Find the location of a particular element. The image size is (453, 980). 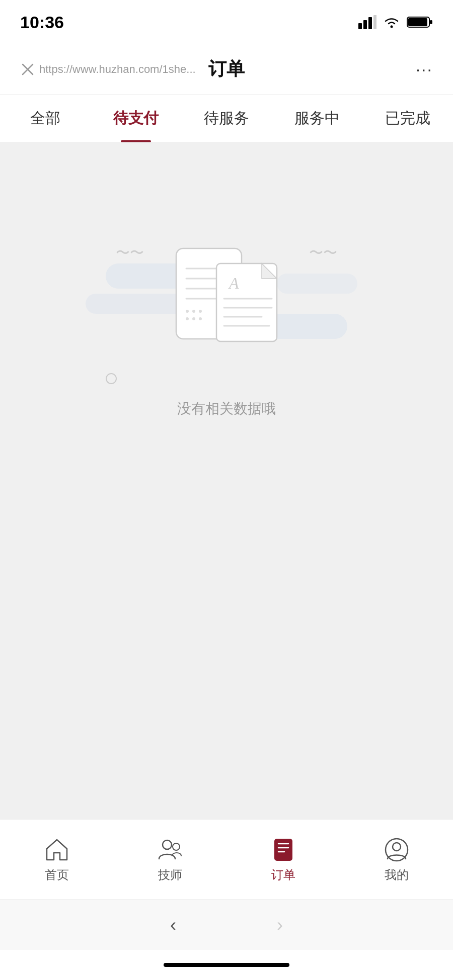

tab-completed-label: 已完成 is located at coordinates (408, 119).